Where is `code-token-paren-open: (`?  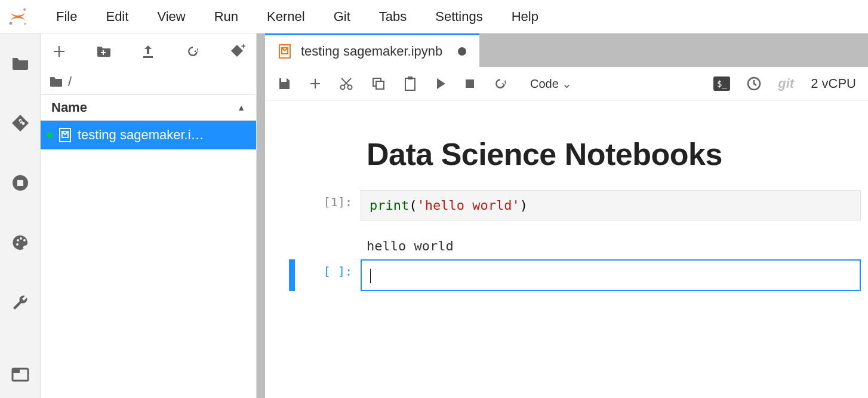
code-token-paren-open: ( is located at coordinates (413, 206).